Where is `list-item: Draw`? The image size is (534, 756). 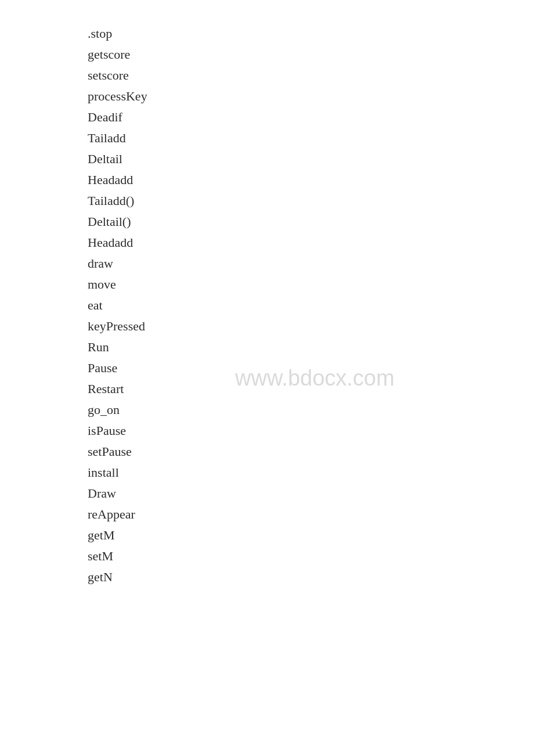
list-item: Draw is located at coordinates (311, 494).